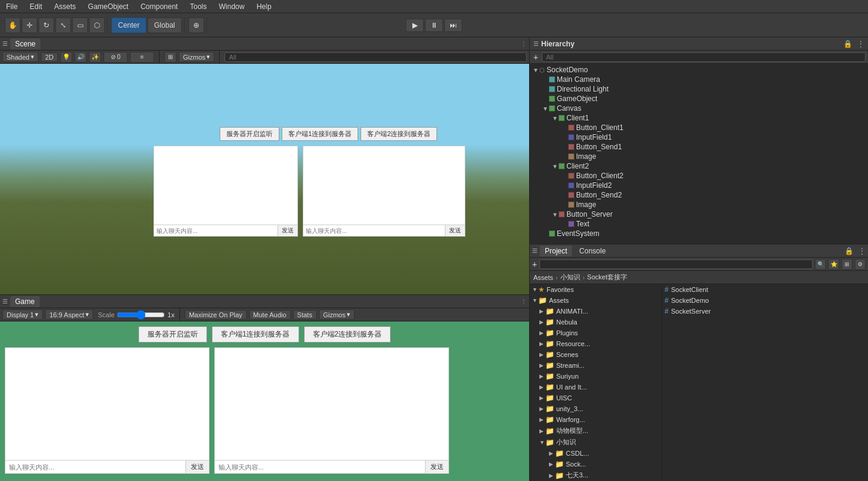 This screenshot has height=481, width=868. What do you see at coordinates (20, 57) in the screenshot?
I see `shading-dropdown: Shaded▾` at bounding box center [20, 57].